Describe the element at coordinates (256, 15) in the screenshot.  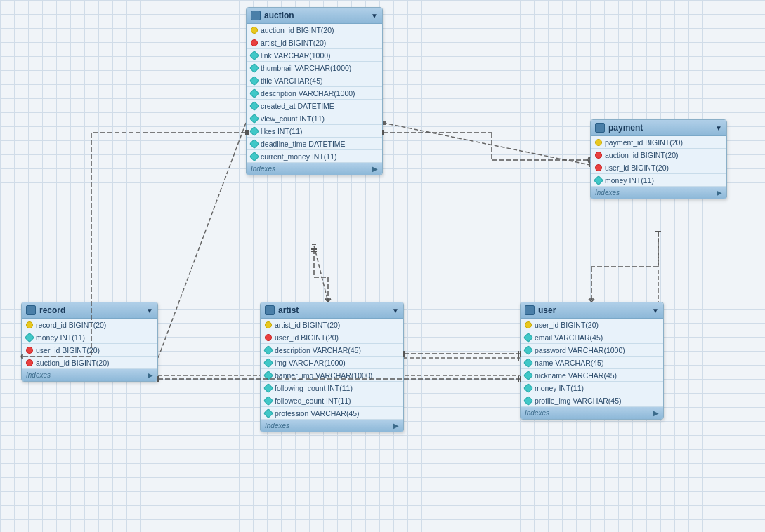
I see `table-auction-icon` at that location.